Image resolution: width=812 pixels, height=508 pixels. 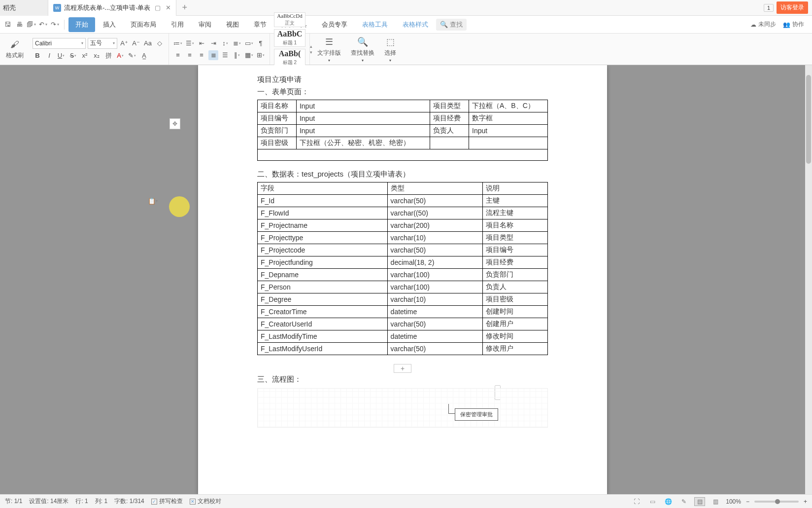 What do you see at coordinates (49, 56) in the screenshot?
I see `italic-icon: I` at bounding box center [49, 56].